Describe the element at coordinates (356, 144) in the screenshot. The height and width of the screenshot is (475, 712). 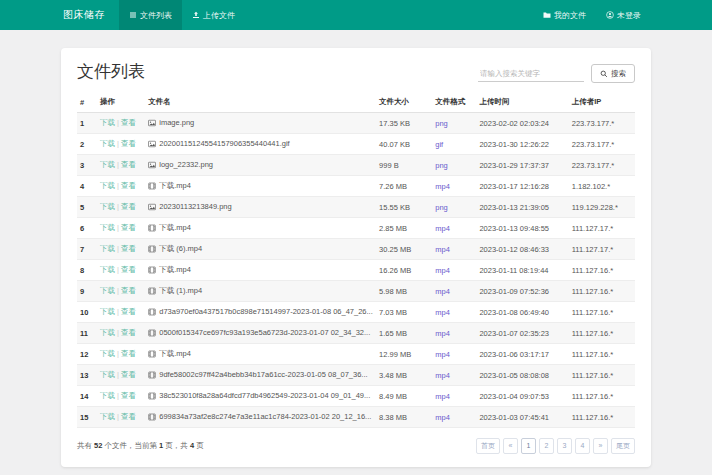
I see `table-row: 2下载|查看20200115124554157906355440441.gif4…` at that location.